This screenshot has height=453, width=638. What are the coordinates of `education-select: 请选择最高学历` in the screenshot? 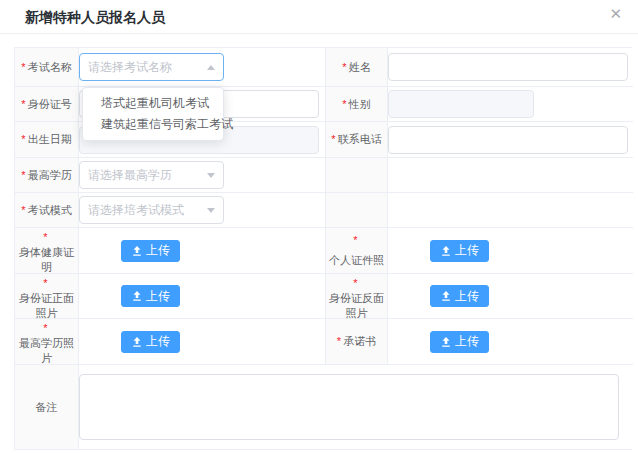 It's located at (152, 175).